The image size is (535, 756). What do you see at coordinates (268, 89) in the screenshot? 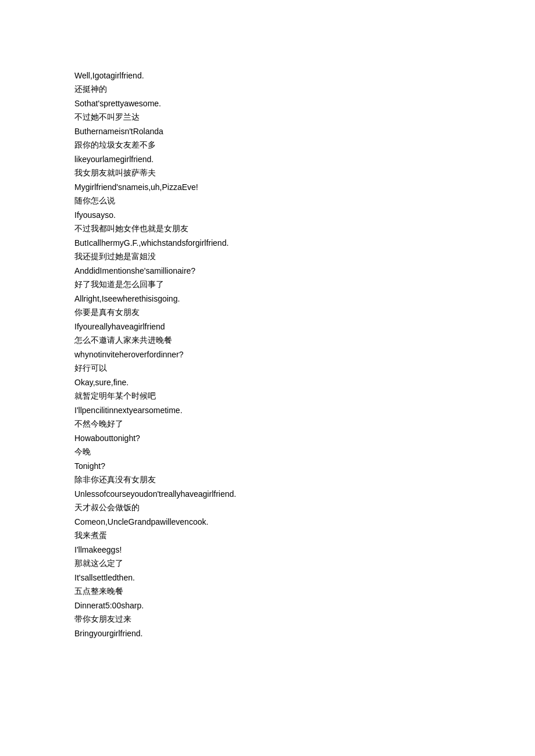
I see `subtitle-line-chinese: 还挺神的` at bounding box center [268, 89].